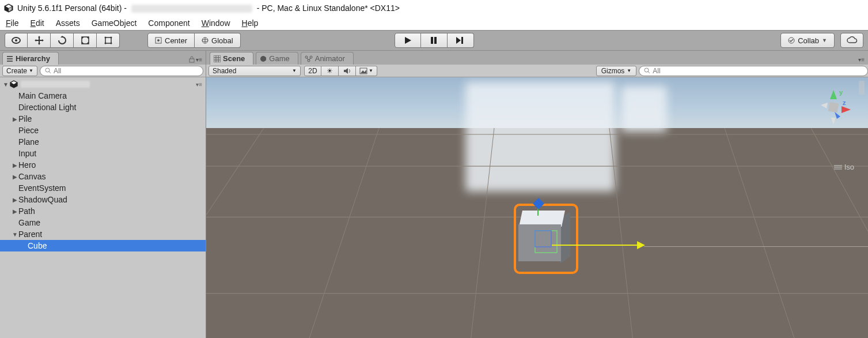 The width and height of the screenshot is (868, 338). Describe the element at coordinates (62, 40) in the screenshot. I see `transform-tool-group` at that location.